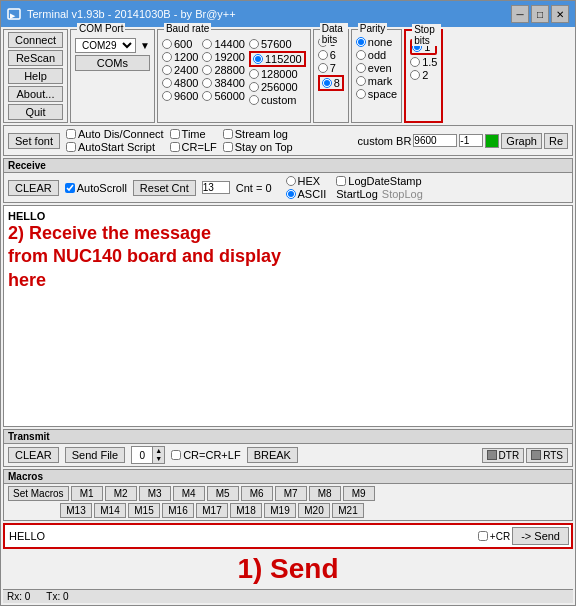 The width and height of the screenshot is (576, 606). I want to click on baud-38400-radio, so click(207, 83).